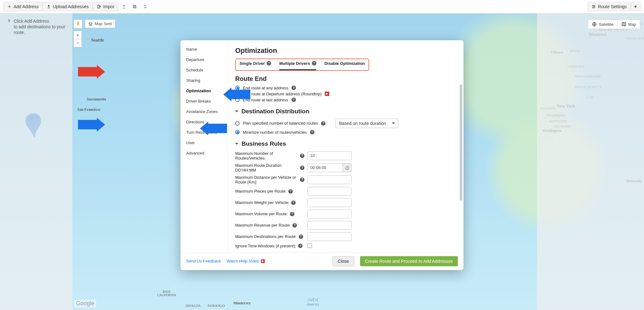 This screenshot has height=310, width=644. What do you see at coordinates (85, 303) in the screenshot?
I see `google-attribution: Google` at bounding box center [85, 303].